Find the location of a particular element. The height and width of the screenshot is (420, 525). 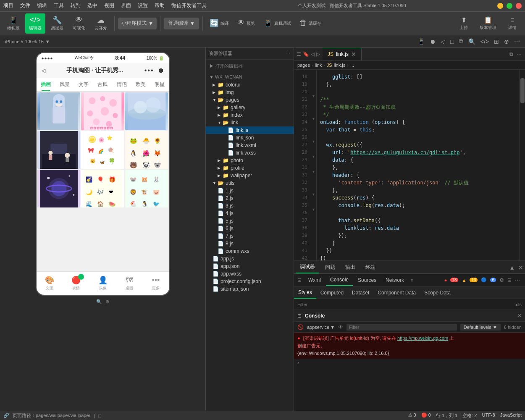

devtools-tab-debugger: 调试器 is located at coordinates (307, 268).